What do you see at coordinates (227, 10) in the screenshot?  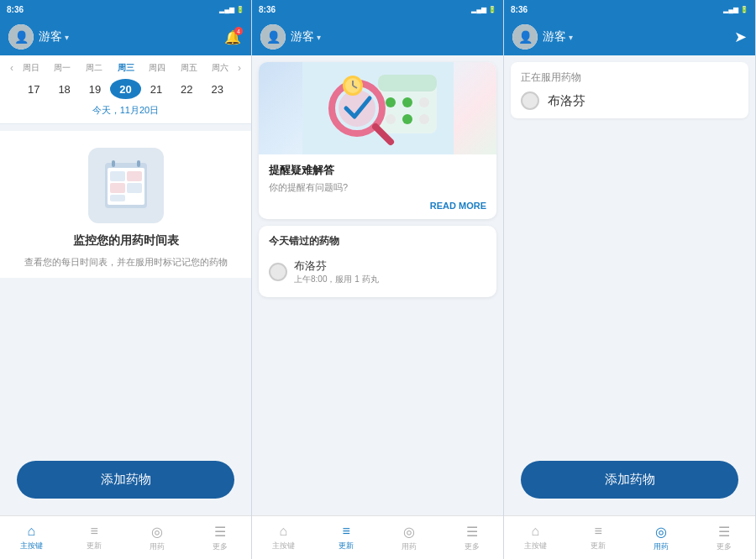 I see `signal-icon-1: ▂▄▆` at bounding box center [227, 10].